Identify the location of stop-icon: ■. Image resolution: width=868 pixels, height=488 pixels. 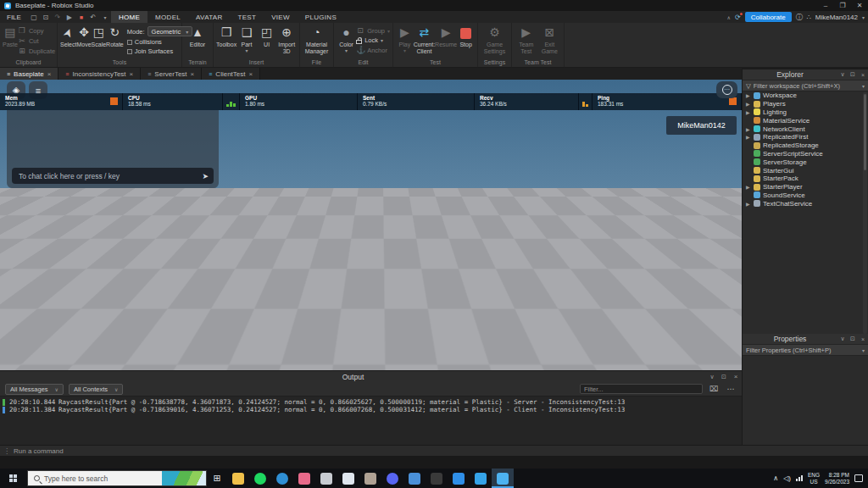
(81, 17).